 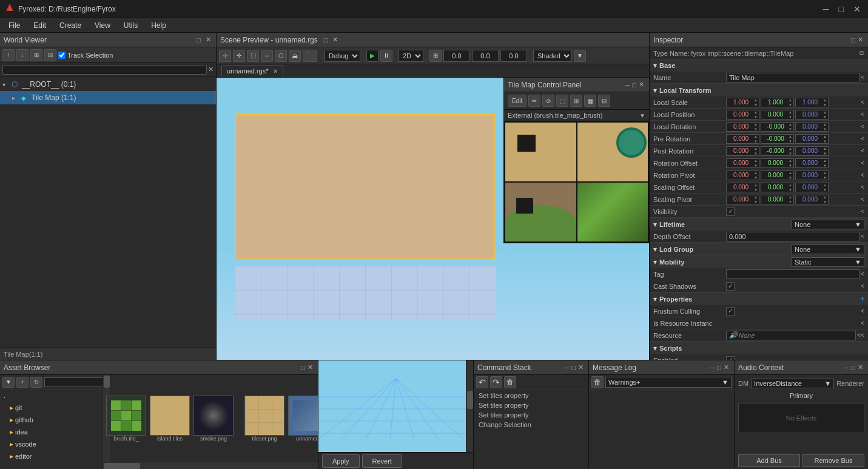 I want to click on base-section-header: ▾ Base, so click(x=759, y=66).